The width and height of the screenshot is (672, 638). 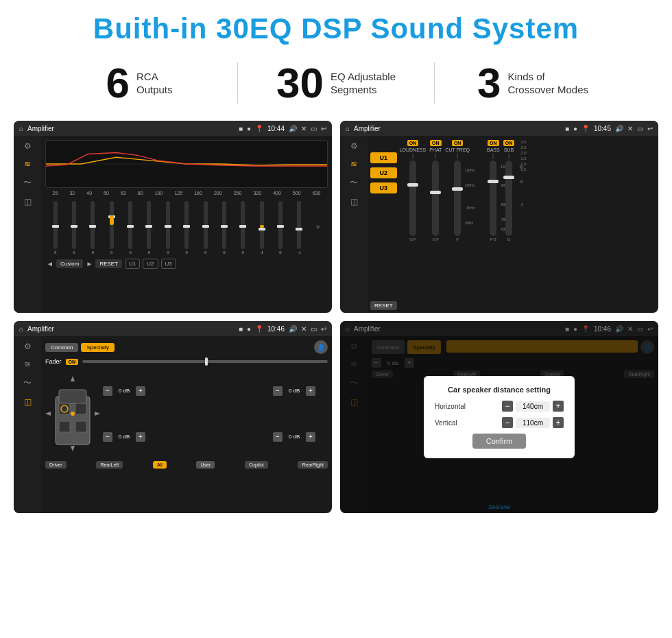 I want to click on sub-slider: 20 15 5, so click(x=509, y=198).